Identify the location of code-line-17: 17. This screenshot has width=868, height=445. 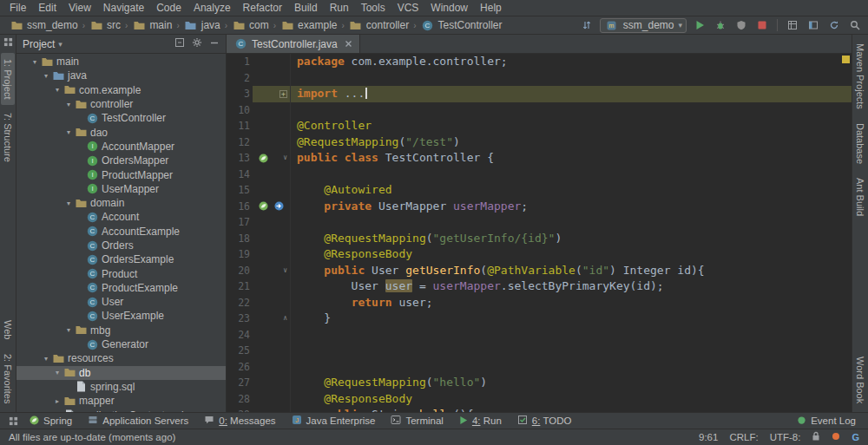
(539, 222).